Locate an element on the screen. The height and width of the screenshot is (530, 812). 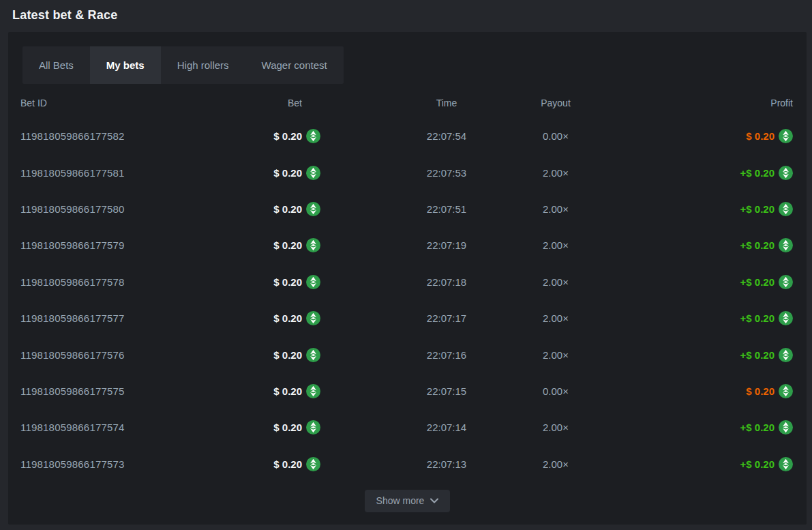
bet-time: 22:07:15 is located at coordinates (447, 392).